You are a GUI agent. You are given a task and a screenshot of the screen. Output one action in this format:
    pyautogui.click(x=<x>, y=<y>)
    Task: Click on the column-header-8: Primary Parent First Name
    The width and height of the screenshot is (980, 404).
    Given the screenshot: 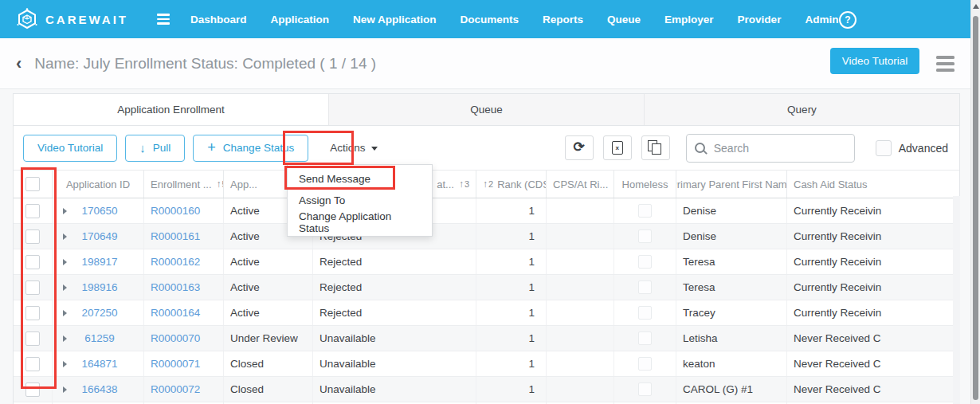 What is the action you would take?
    pyautogui.click(x=731, y=184)
    